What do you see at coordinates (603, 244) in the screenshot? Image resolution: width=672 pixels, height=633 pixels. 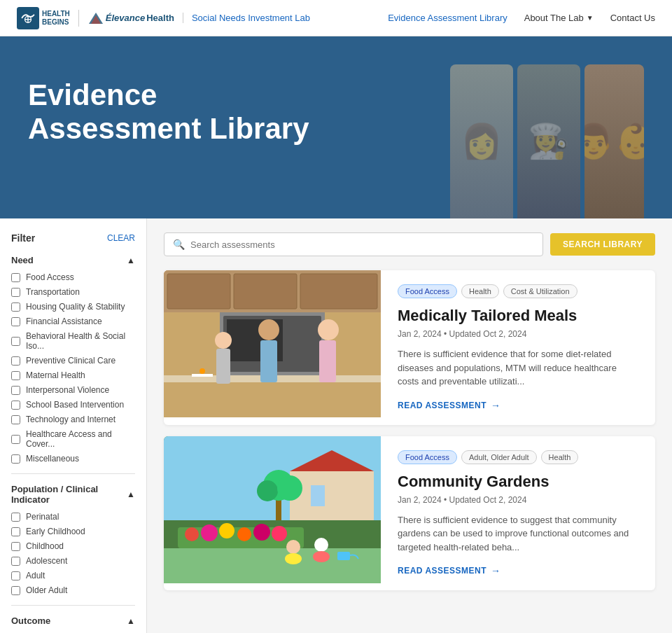 I see `search-library-button: SEARCH LIBRARY` at bounding box center [603, 244].